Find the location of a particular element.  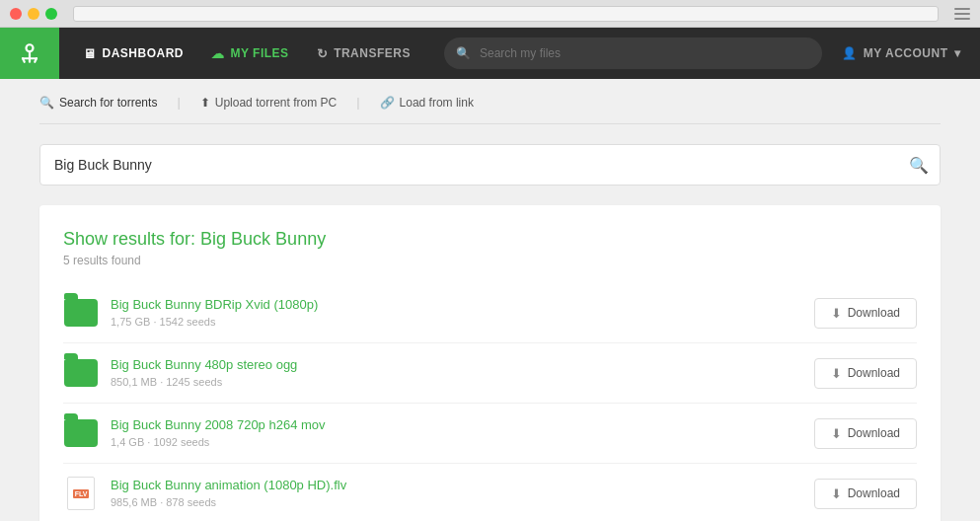

minimize-button is located at coordinates (34, 14).